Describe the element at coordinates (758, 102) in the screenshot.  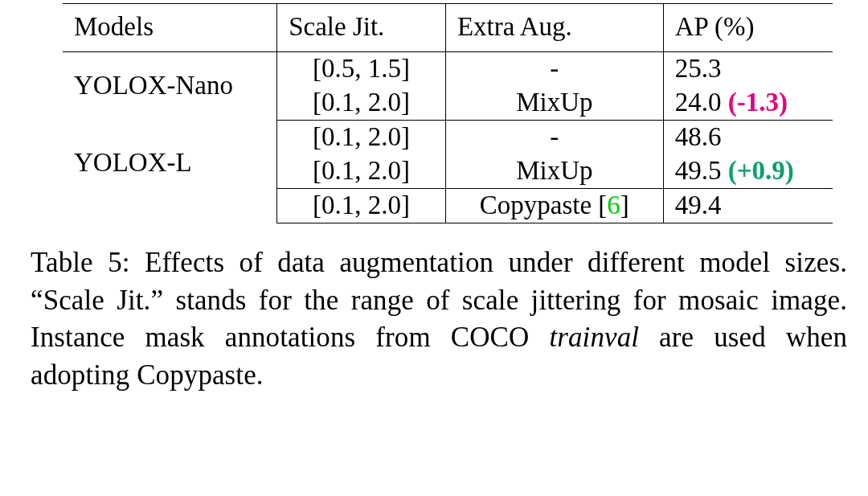
I see `ap-delta: (-1.3)` at that location.